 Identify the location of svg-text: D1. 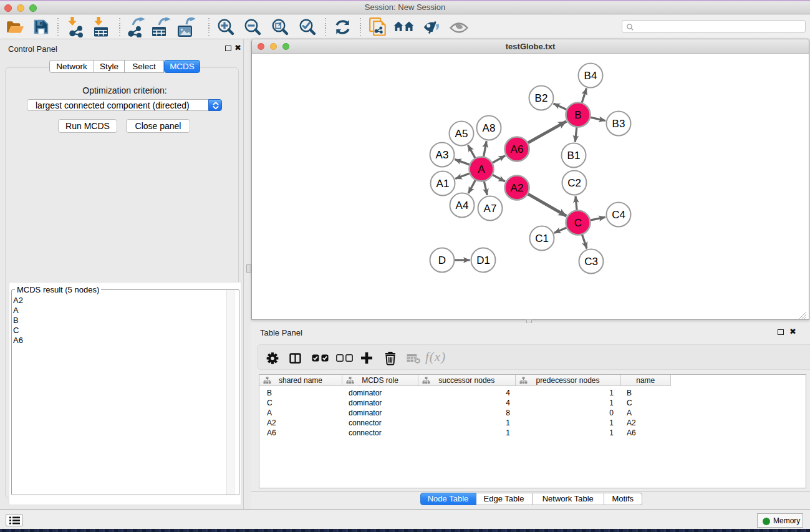
(483, 261).